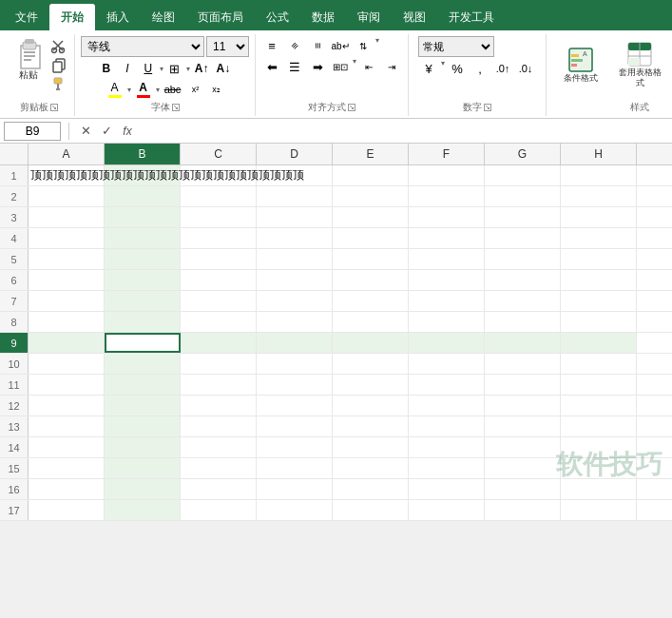 The image size is (672, 618). Describe the element at coordinates (278, 17) in the screenshot. I see `tab-formulas: 公式` at that location.